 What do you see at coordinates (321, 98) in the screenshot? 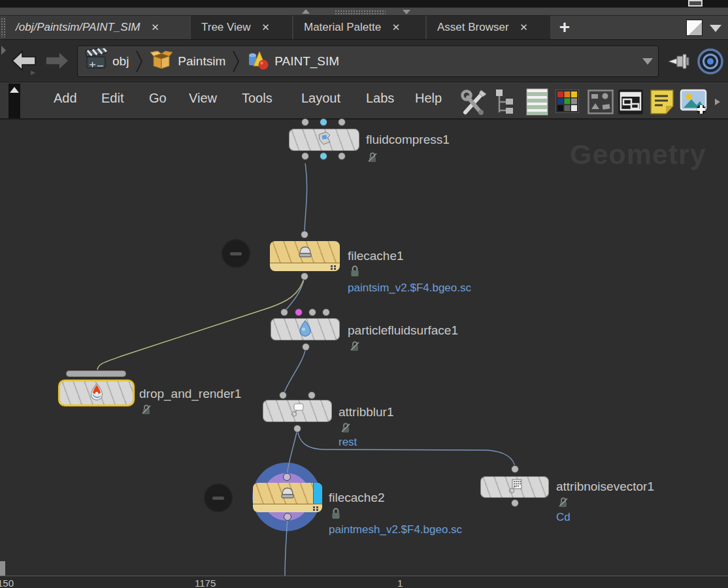
I see `menu-layout: Layout` at bounding box center [321, 98].